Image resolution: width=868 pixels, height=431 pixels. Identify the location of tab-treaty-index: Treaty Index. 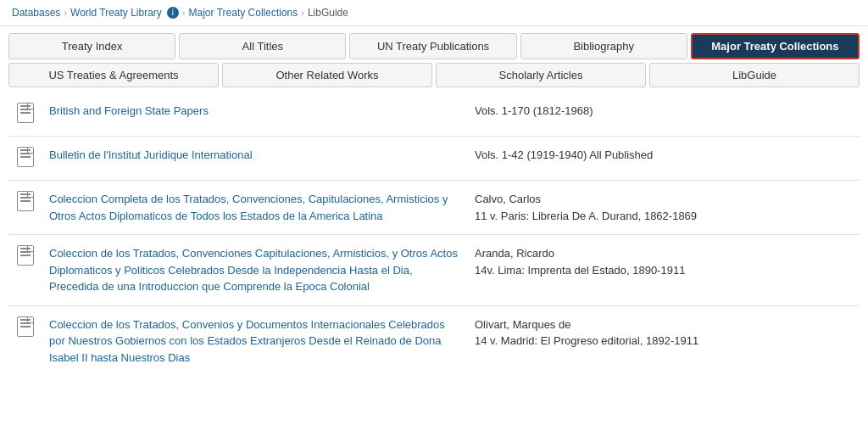
(92, 46).